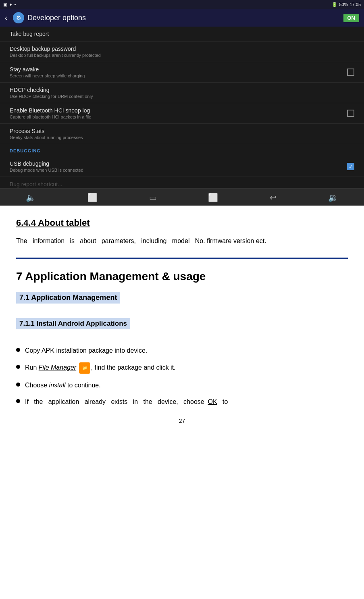 Image resolution: width=364 pixels, height=599 pixels. I want to click on bullet-3-dot, so click(18, 385).